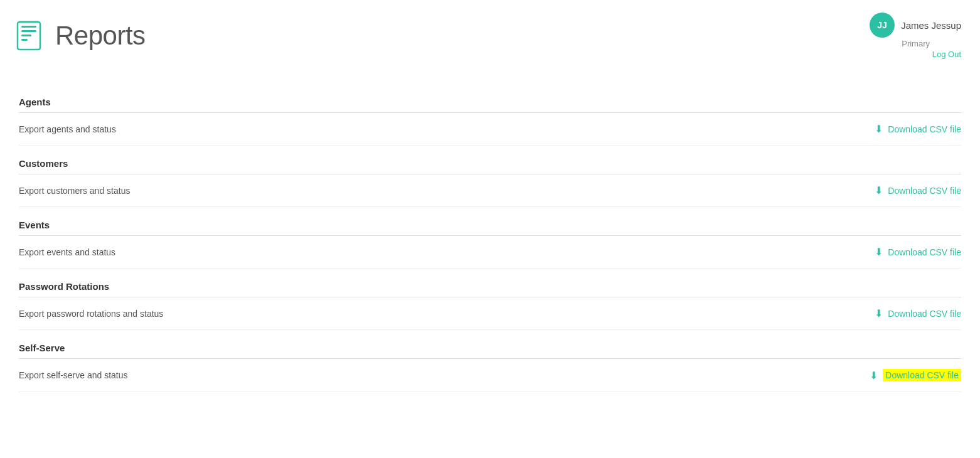  Describe the element at coordinates (878, 314) in the screenshot. I see `download-icon-password-rotations: ⬇` at that location.